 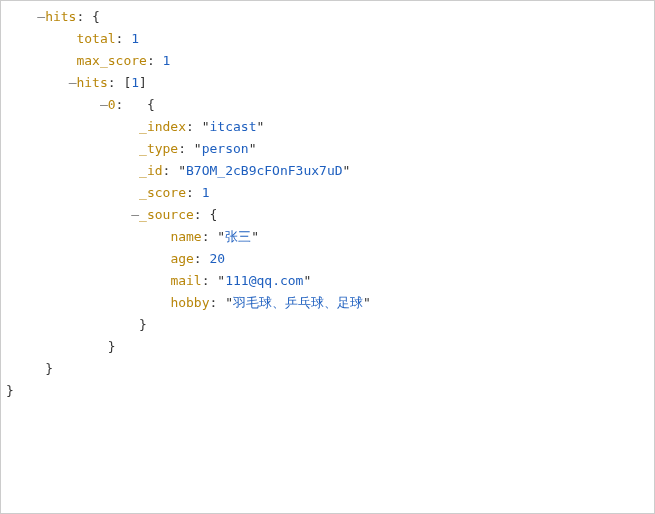 I want to click on json-key: hobby, so click(x=190, y=302).